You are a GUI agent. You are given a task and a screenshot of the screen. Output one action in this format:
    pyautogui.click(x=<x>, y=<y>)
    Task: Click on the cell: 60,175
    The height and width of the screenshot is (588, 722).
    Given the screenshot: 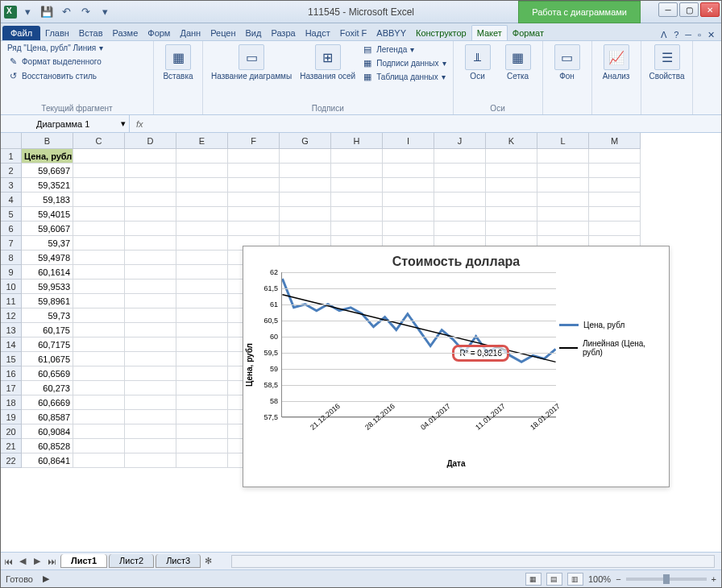 What is the action you would take?
    pyautogui.click(x=48, y=330)
    